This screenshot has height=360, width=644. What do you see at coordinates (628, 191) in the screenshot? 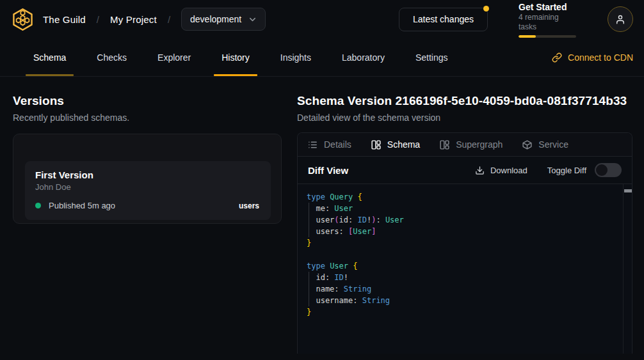
I see `scrollbar-thumb` at bounding box center [628, 191].